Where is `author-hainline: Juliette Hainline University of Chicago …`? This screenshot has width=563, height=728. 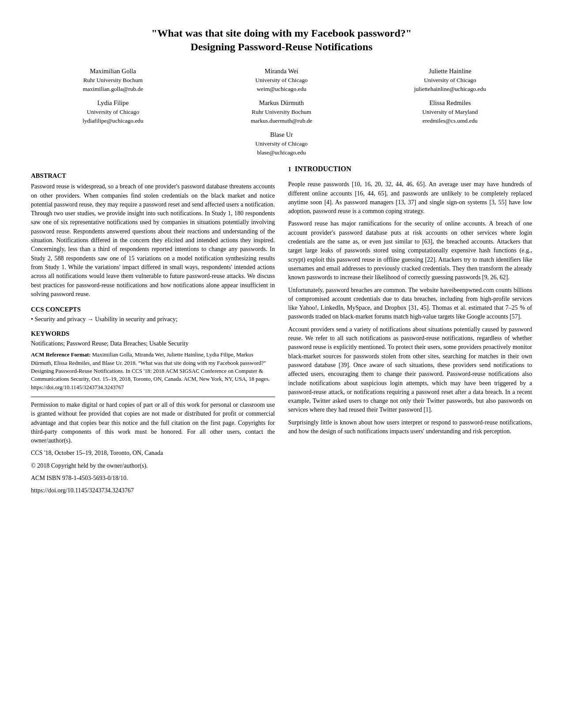 author-hainline: Juliette Hainline University of Chicago … is located at coordinates (450, 80).